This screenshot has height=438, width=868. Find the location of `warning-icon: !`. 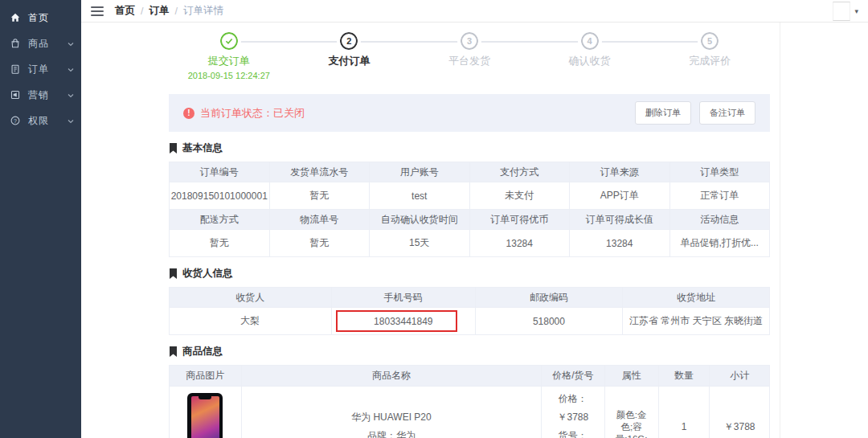

warning-icon: ! is located at coordinates (189, 113).